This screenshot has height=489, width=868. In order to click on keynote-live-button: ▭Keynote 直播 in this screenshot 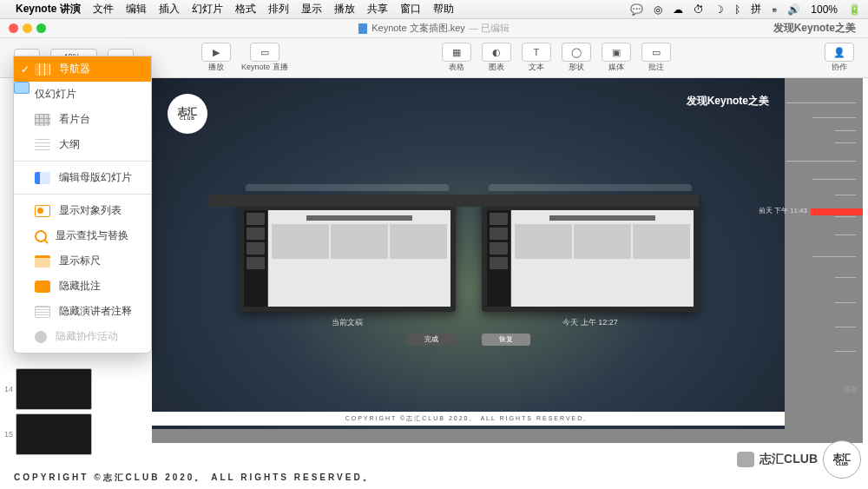, I will do `click(265, 57)`.